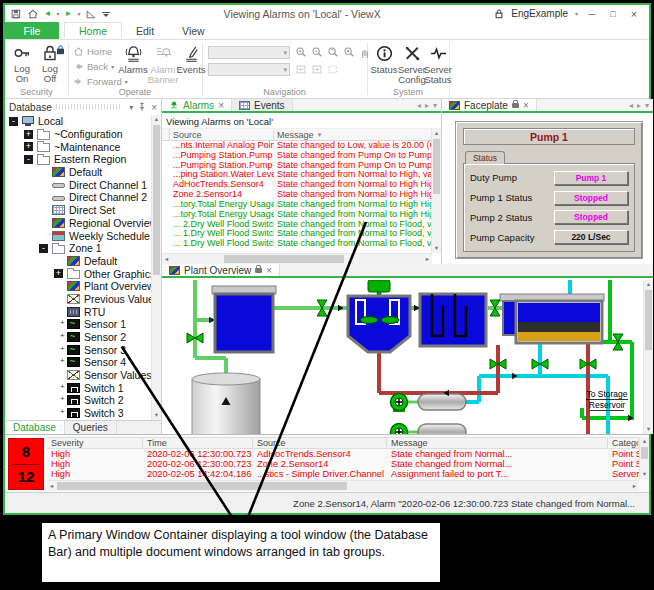  What do you see at coordinates (297, 175) in the screenshot?
I see `alarm-row: ...ping Station.Water Level State change…` at bounding box center [297, 175].